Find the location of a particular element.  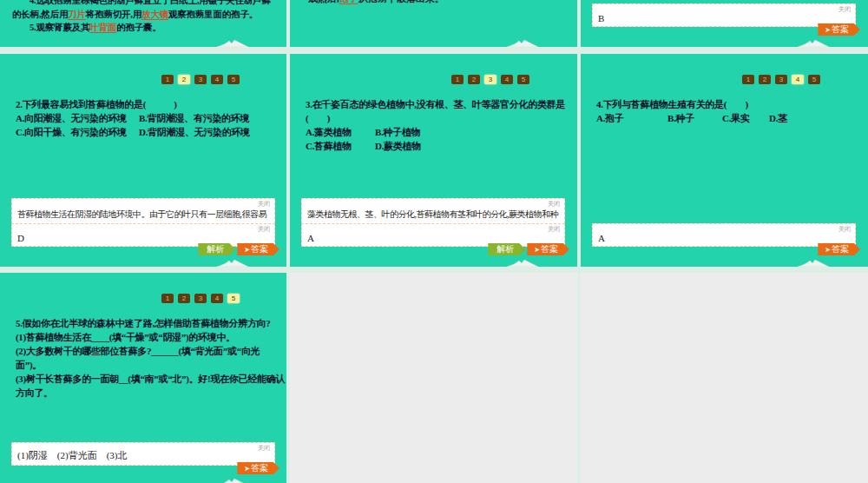

question-text: 3.在千姿百态的绿色植物中,没有根、茎、叶等器官分化的类群是 is located at coordinates (437, 104).